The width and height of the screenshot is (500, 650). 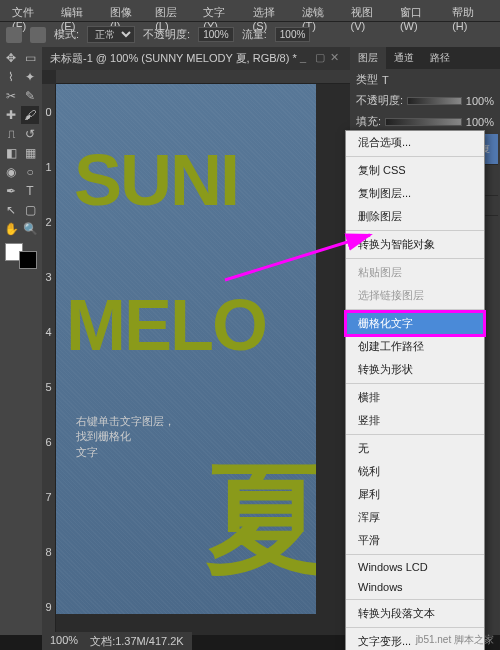 What do you see at coordinates (415, 272) in the screenshot?
I see `context-menu-item: 粘贴图层` at bounding box center [415, 272].